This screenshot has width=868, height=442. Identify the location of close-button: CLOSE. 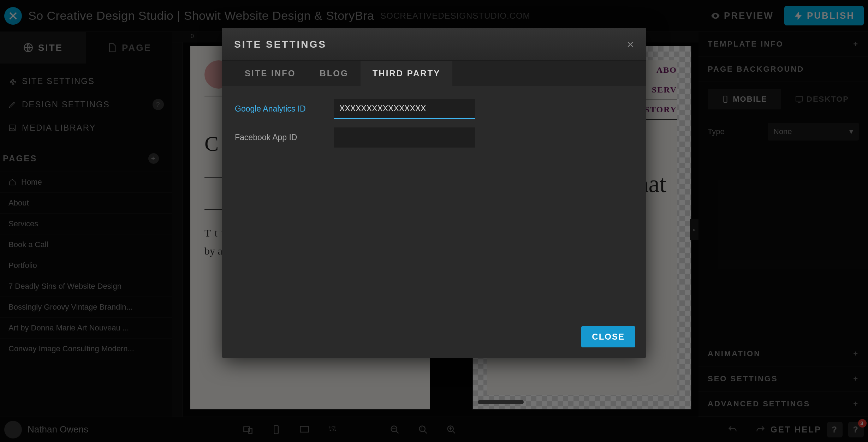
(608, 337).